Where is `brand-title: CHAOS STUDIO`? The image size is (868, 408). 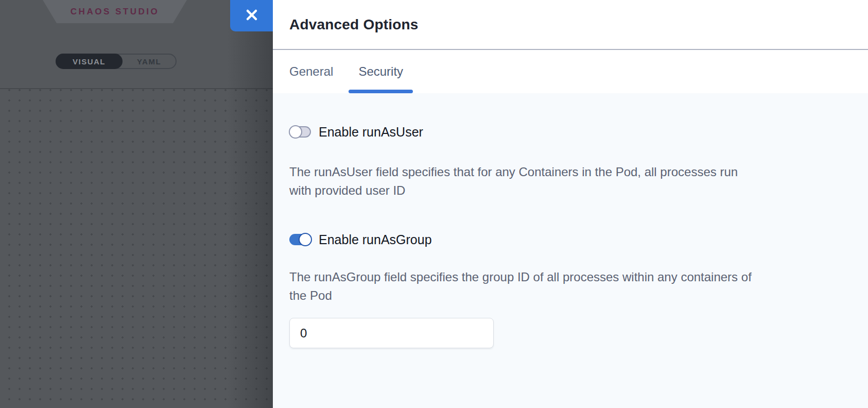 brand-title: CHAOS STUDIO is located at coordinates (115, 12).